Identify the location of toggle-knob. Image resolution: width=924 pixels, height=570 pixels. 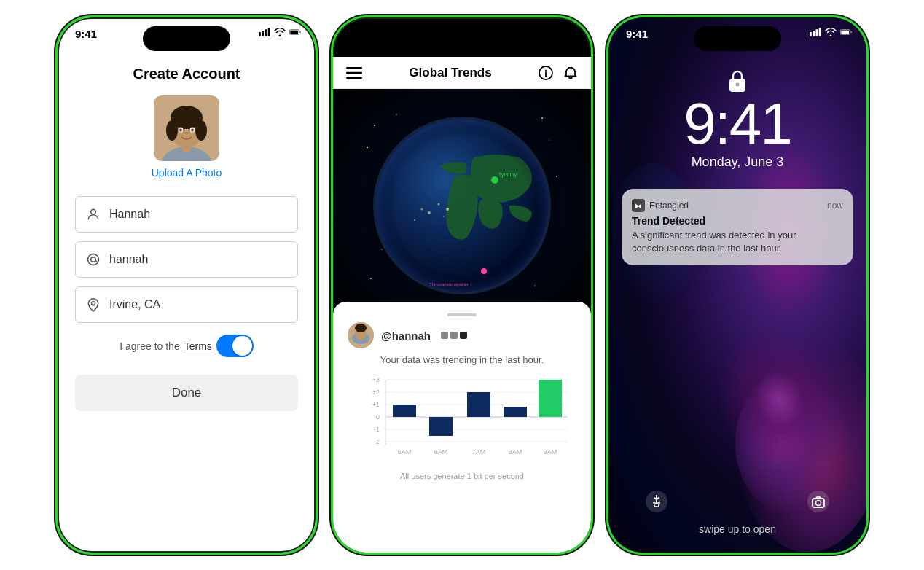
(242, 345).